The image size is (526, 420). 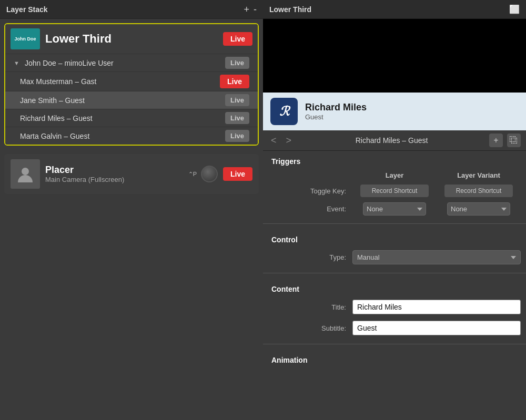 I want to click on profile-section: ℛ Richard Miles Guest, so click(x=394, y=111).